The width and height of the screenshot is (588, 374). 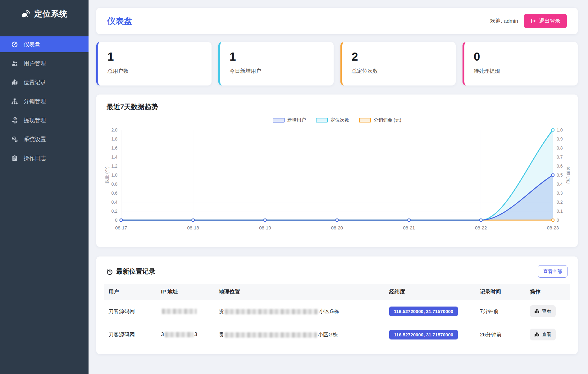 What do you see at coordinates (44, 14) in the screenshot?
I see `app-logo: 定位系统` at bounding box center [44, 14].